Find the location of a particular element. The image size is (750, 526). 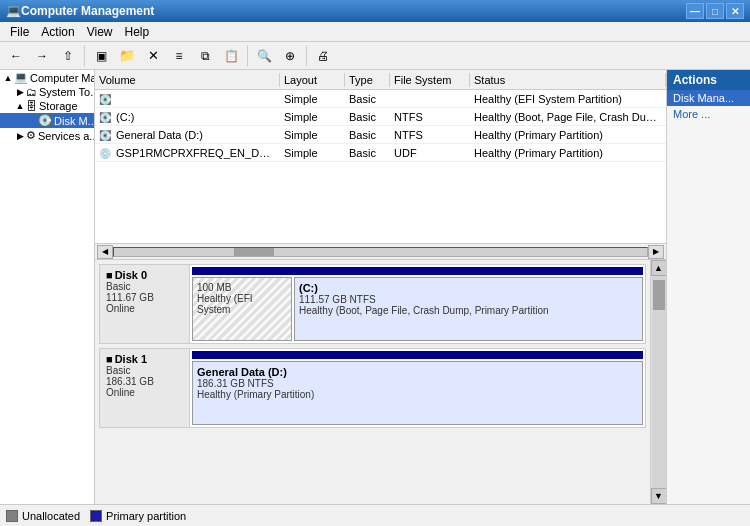

td-volume-4: 💿 GSP1RMCPRXFREQ_EN_DVD (E:) is located at coordinates (188, 153).